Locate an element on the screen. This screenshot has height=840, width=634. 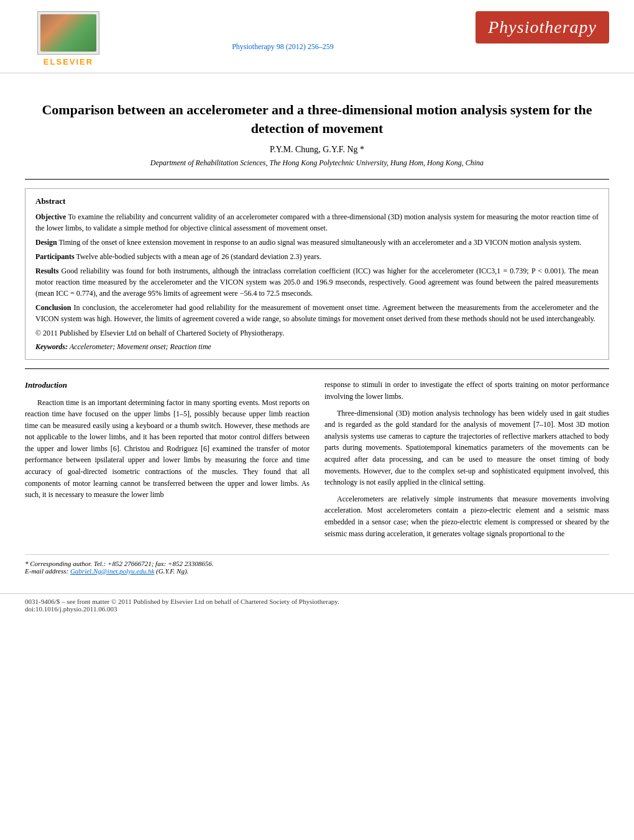
keywords-label: Keywords: is located at coordinates (52, 347).